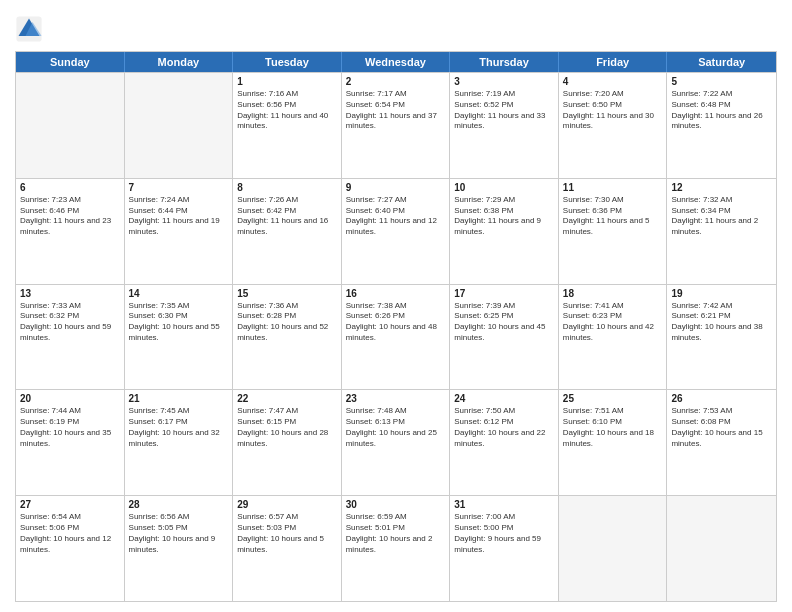 This screenshot has width=792, height=612. Describe the element at coordinates (70, 216) in the screenshot. I see `day-info: Sunrise: 7:23 AM Sunset: 6:46 PM Dayligh…` at that location.